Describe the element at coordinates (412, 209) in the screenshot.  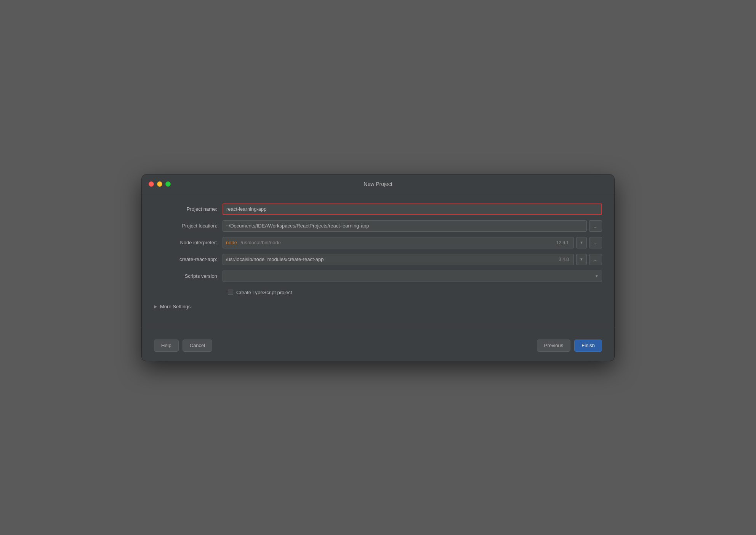
I see `project-name-input` at that location.